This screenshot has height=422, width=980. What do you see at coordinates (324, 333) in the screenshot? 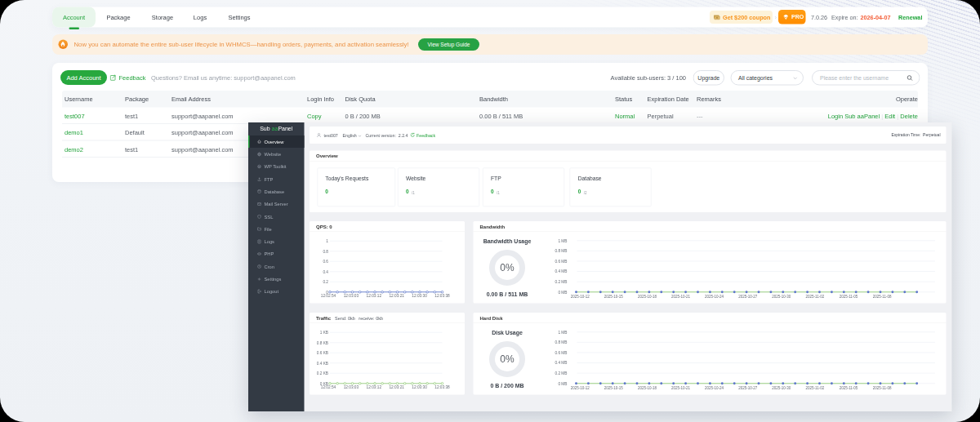
I see `svg-text: 1 KB` at bounding box center [324, 333].